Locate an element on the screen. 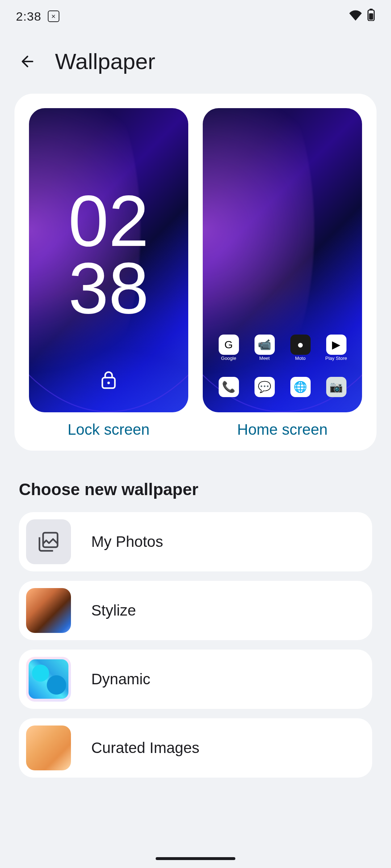 The image size is (391, 868). category-curated: Curated Images is located at coordinates (196, 748).